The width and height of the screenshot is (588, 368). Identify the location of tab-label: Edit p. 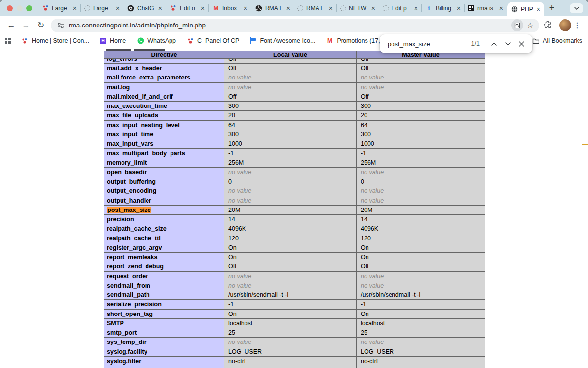
(401, 8).